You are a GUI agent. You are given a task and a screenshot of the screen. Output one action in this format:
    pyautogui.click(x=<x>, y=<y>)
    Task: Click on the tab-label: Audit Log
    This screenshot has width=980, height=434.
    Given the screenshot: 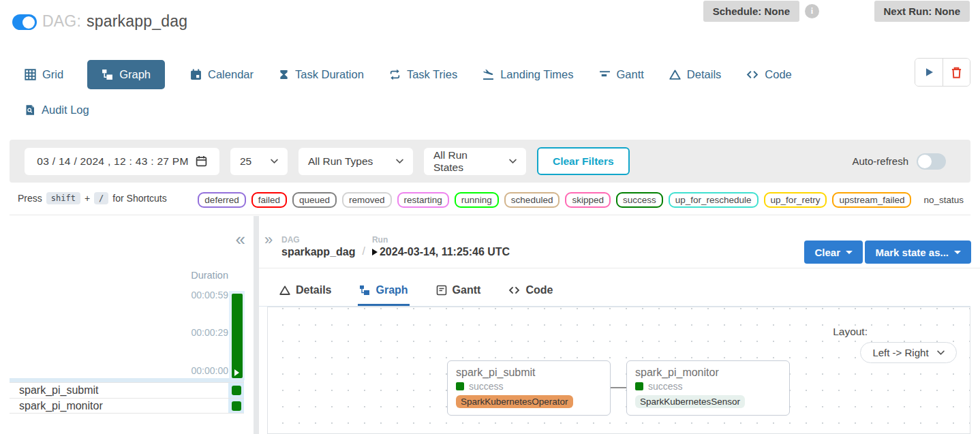 What is the action you would take?
    pyautogui.click(x=65, y=110)
    